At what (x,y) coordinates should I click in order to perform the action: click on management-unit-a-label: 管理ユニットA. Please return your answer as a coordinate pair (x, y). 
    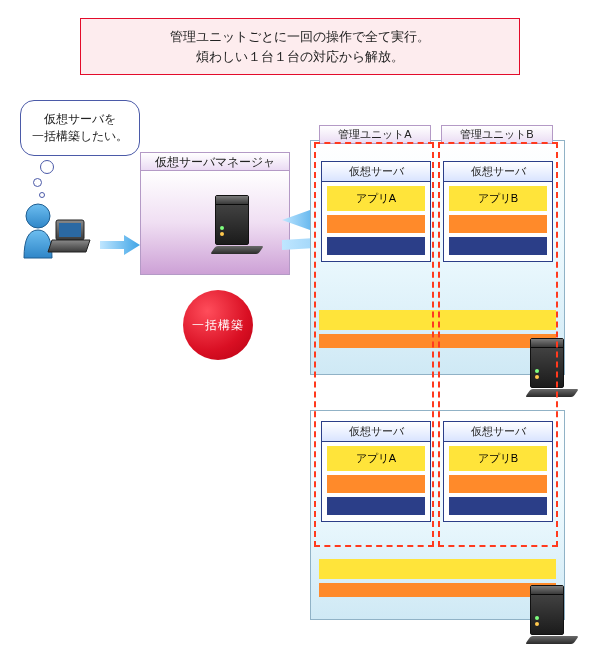
    Looking at the image, I should click on (375, 134).